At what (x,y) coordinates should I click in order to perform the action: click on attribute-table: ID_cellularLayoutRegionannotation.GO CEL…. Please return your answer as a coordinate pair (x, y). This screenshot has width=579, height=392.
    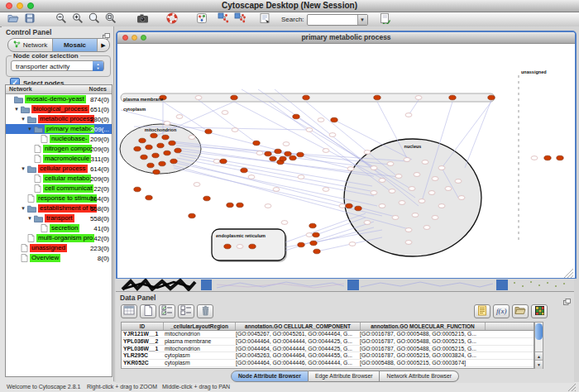
    Looking at the image, I should click on (328, 346).